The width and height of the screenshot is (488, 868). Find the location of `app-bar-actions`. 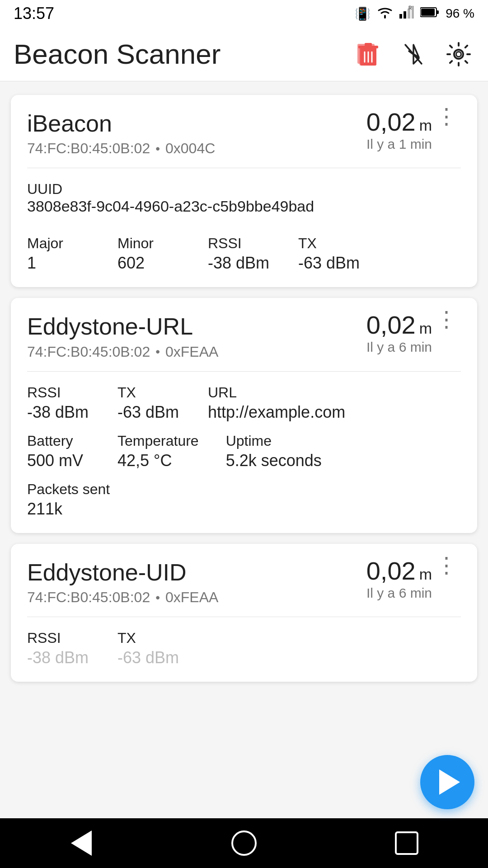

app-bar-actions is located at coordinates (413, 54).